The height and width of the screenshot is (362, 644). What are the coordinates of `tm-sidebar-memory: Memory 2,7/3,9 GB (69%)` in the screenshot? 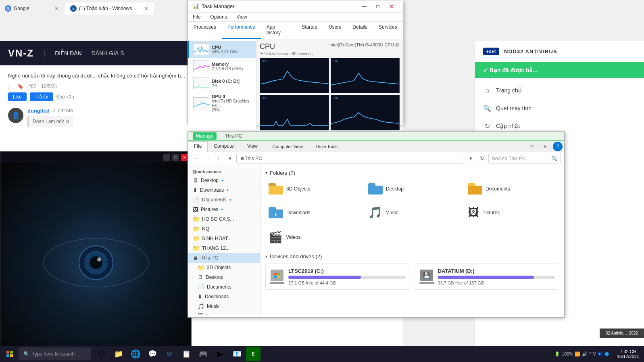 It's located at (222, 66).